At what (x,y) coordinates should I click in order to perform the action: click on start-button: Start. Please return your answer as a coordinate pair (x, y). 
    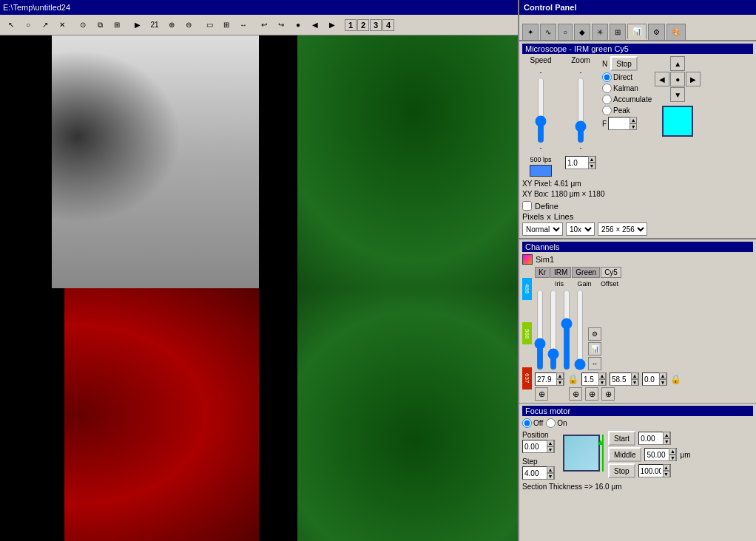
    Looking at the image, I should click on (621, 438).